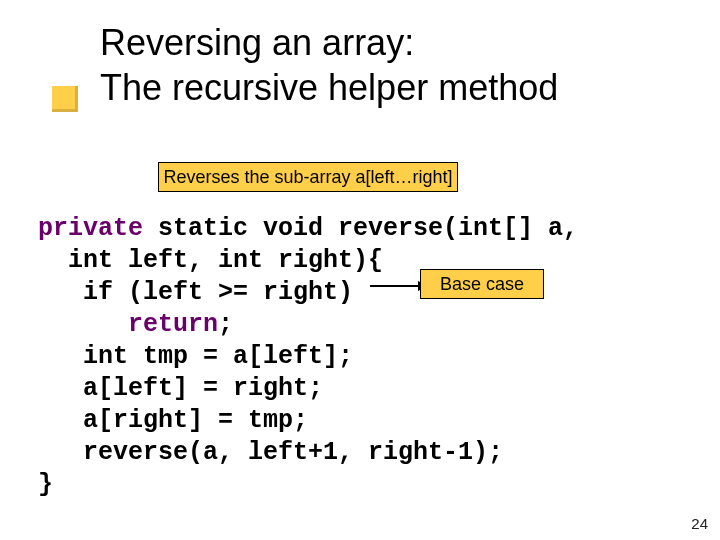 The width and height of the screenshot is (720, 540). I want to click on code-l4-rest: ;, so click(226, 324).